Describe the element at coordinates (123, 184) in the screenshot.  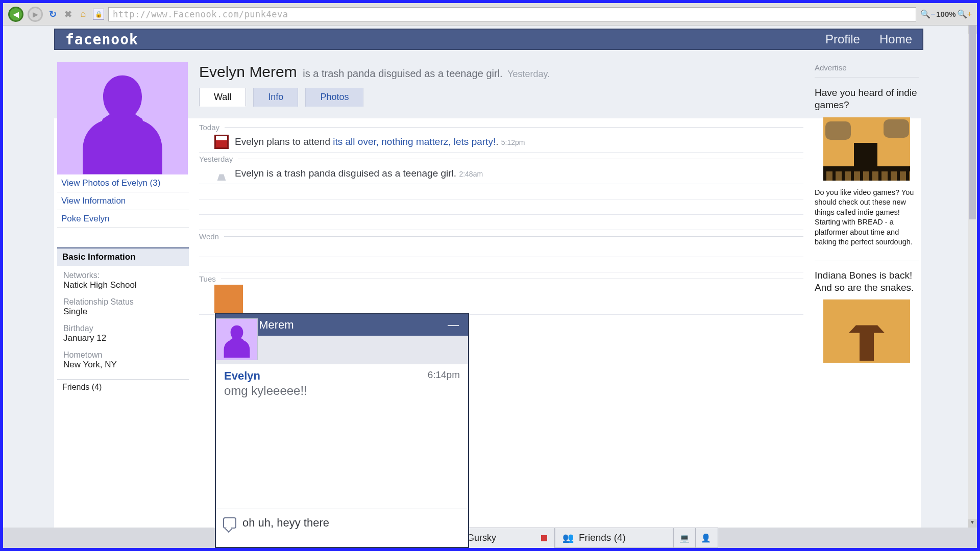
I see `link-view-photos: View Photos of Evelyn (3)` at that location.